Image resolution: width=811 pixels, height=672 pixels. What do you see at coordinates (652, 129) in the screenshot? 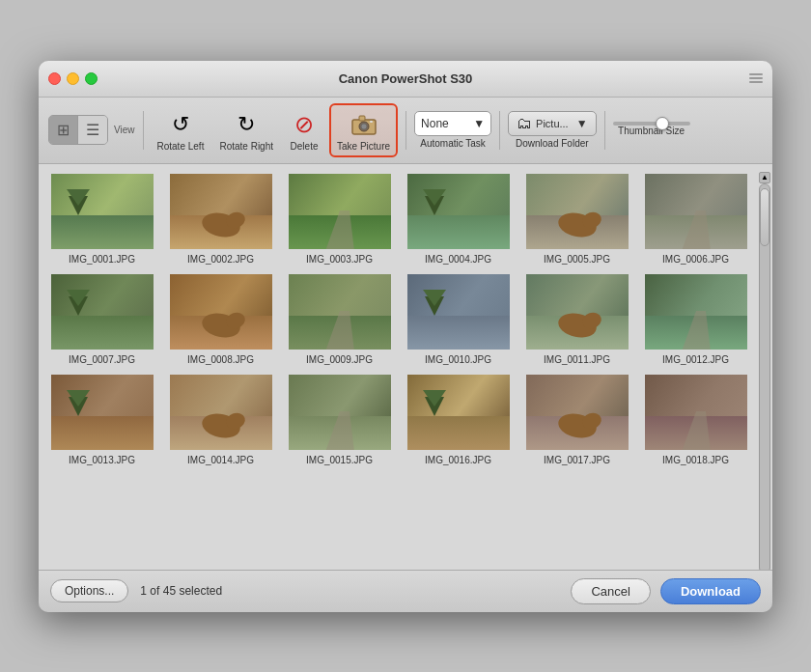
I see `thumbnail-size-group: Thumbnail Size` at bounding box center [652, 129].